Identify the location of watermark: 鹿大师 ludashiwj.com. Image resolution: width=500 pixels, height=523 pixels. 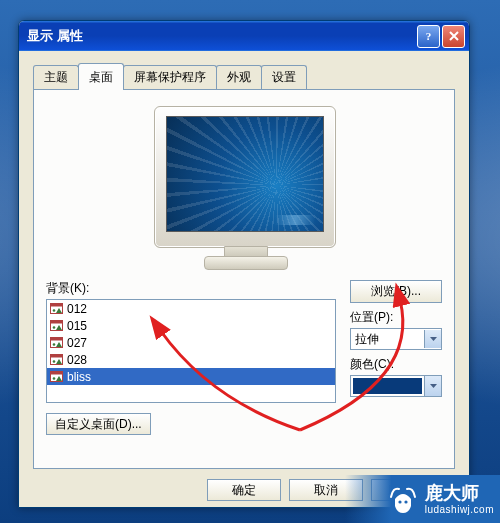
(422, 499).